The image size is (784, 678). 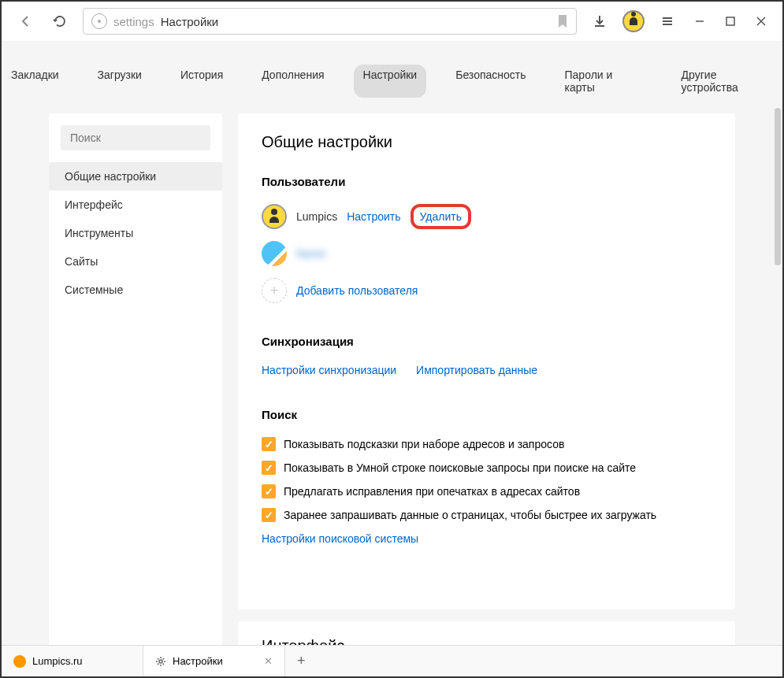 I want to click on sync-section: Синхронизация Настройки синхронизации Им…, so click(x=487, y=356).